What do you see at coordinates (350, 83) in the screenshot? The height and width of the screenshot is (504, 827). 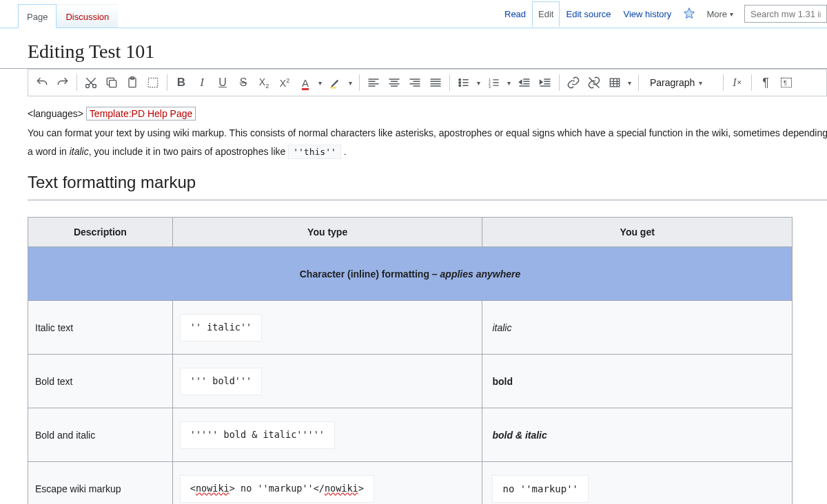 I see `highlight-dropdown: ▾` at bounding box center [350, 83].